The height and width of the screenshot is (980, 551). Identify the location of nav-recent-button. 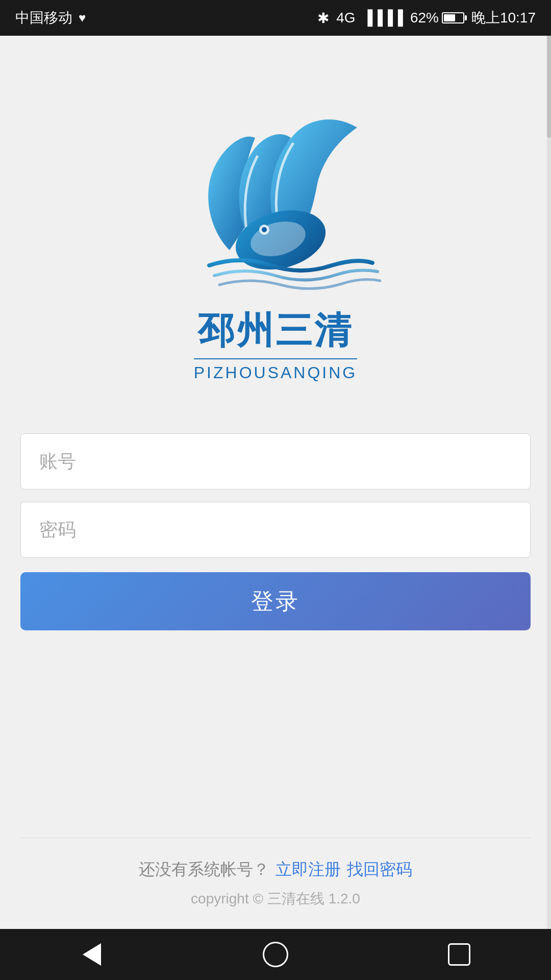
(459, 954).